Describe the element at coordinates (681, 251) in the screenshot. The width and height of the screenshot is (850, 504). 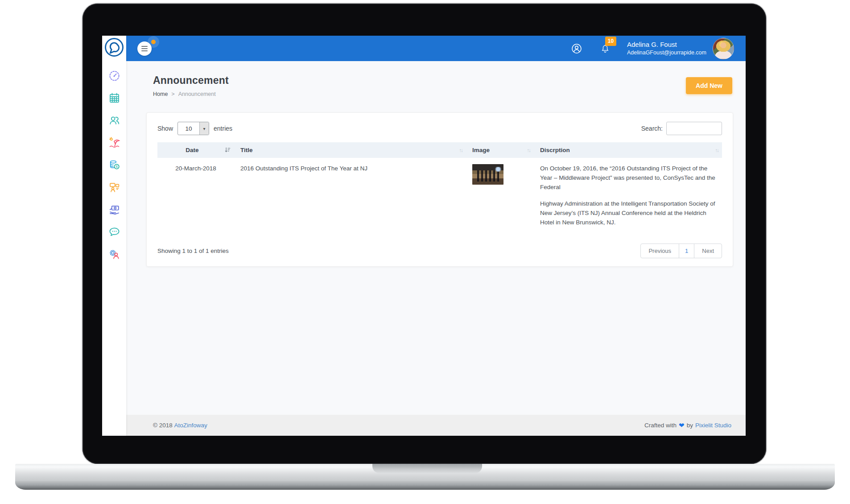
I see `pagination: Previous 1 Next` at that location.